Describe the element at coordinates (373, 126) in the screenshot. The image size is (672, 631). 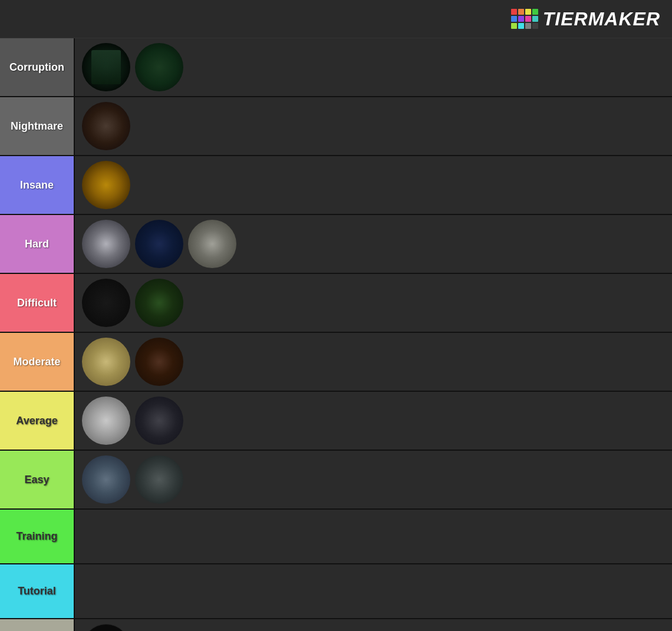
I see `tier-content-nightmare` at that location.